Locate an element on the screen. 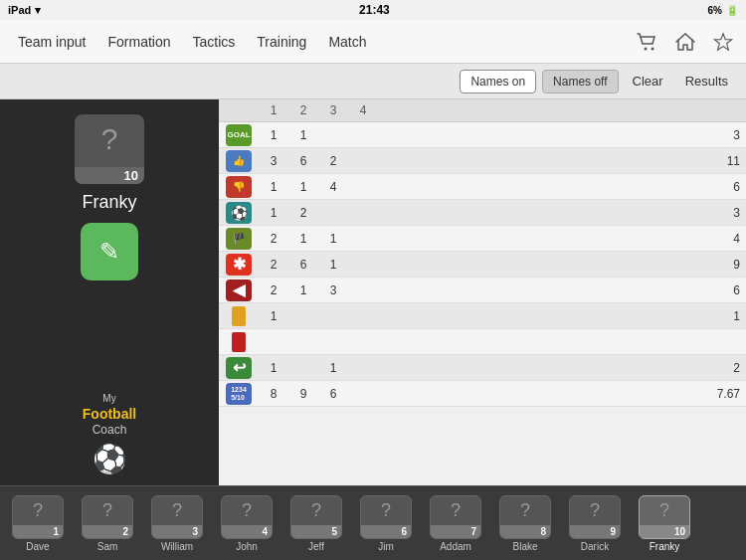  player-thumb-5: ? 5 Jeff is located at coordinates (316, 523).